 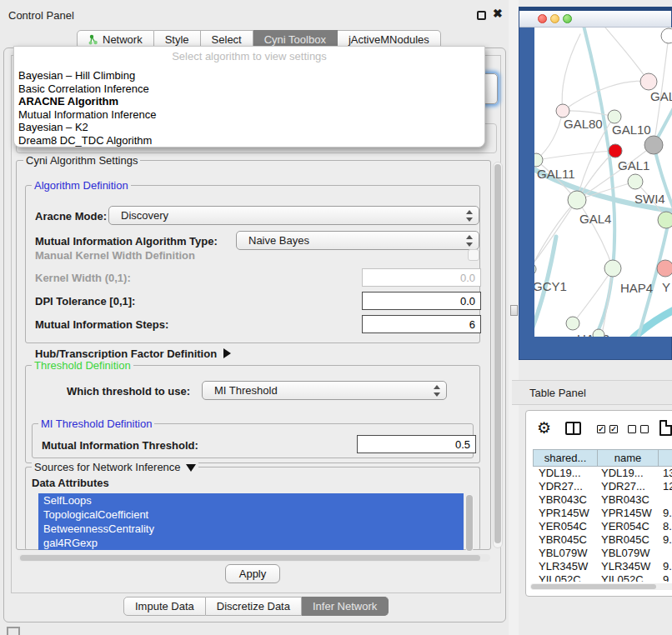 I want to click on table-row: YDL19...YDL19...13, so click(x=602, y=473).